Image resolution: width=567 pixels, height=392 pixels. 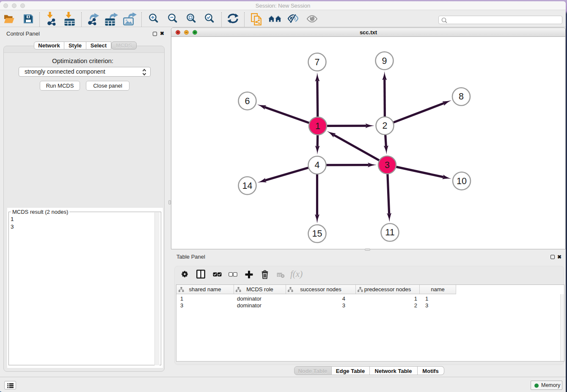 What do you see at coordinates (390, 232) in the screenshot?
I see `svg-text: 11` at bounding box center [390, 232].